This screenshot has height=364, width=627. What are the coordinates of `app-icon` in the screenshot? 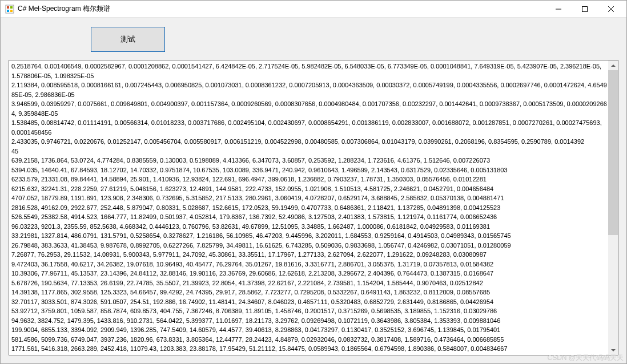 It's located at (10, 9).